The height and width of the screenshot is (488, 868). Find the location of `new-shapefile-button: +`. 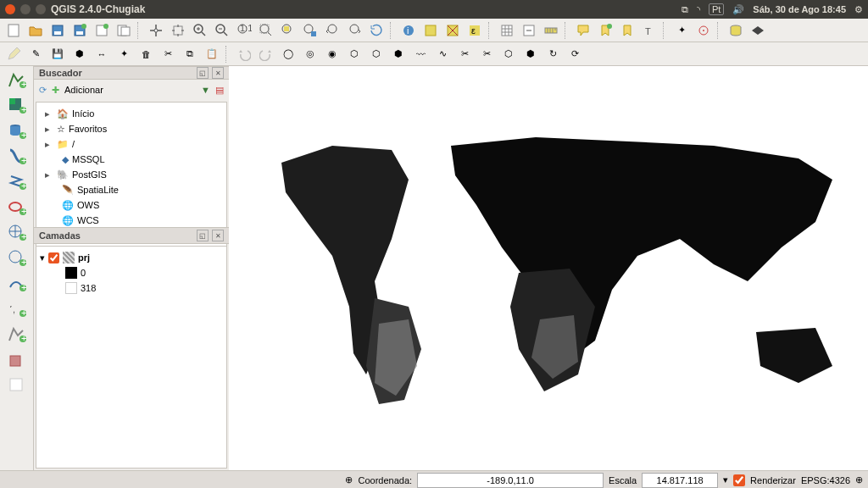

new-shapefile-button: + is located at coordinates (17, 335).